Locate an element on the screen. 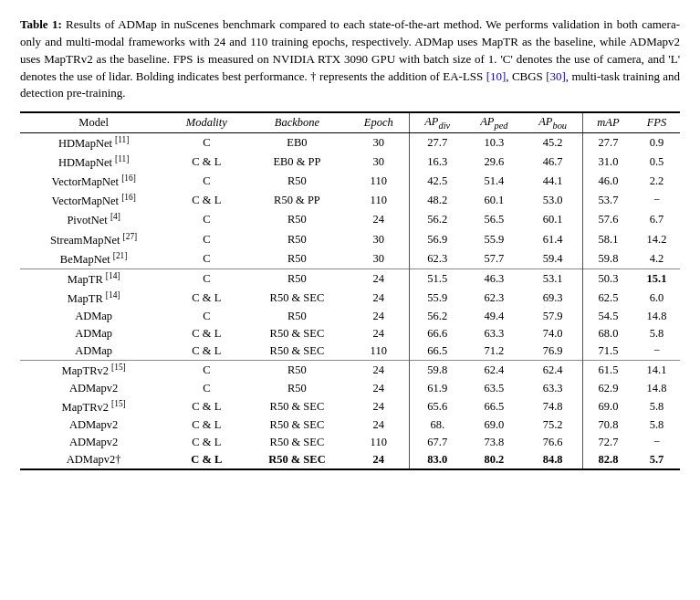  cell-model: BeMapNet [21] is located at coordinates (93, 259).